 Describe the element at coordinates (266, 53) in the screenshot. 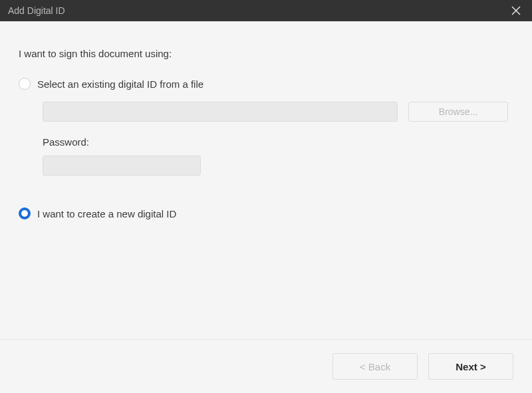

I see `intro-text: I want to sign this document using:` at that location.